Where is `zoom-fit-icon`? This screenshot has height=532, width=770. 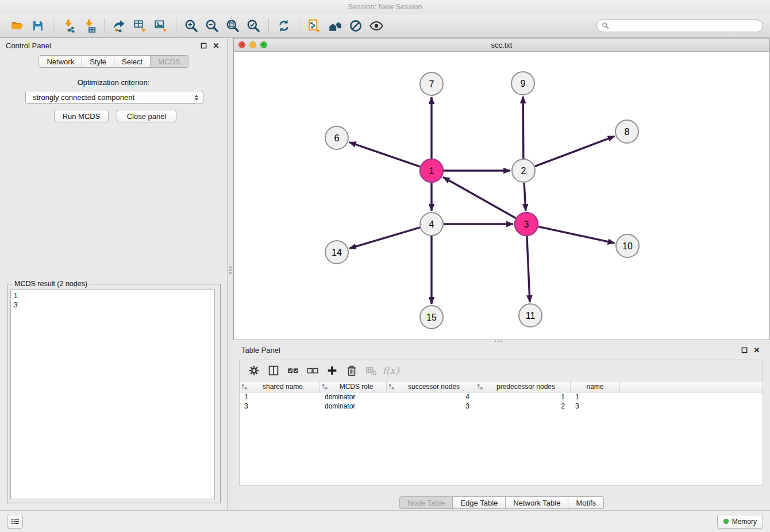 zoom-fit-icon is located at coordinates (233, 26).